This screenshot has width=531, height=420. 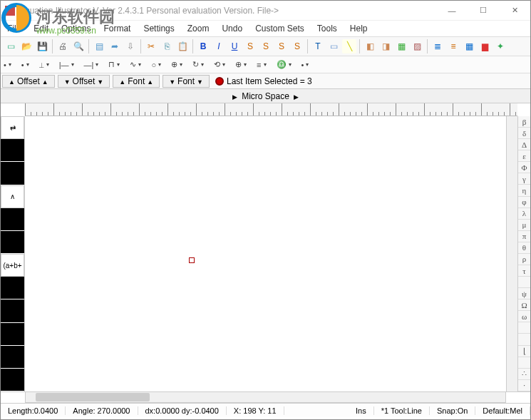 I want to click on maximize-button: ☐, so click(x=483, y=11).